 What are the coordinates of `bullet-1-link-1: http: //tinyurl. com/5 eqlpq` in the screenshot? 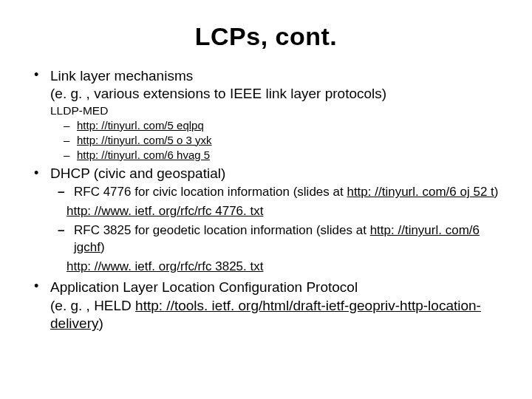 It's located at (283, 126).